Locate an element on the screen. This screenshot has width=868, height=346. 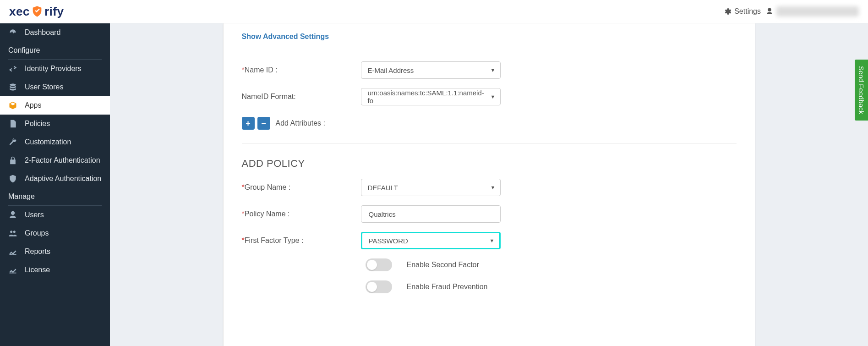
group-icon is located at coordinates (13, 233).